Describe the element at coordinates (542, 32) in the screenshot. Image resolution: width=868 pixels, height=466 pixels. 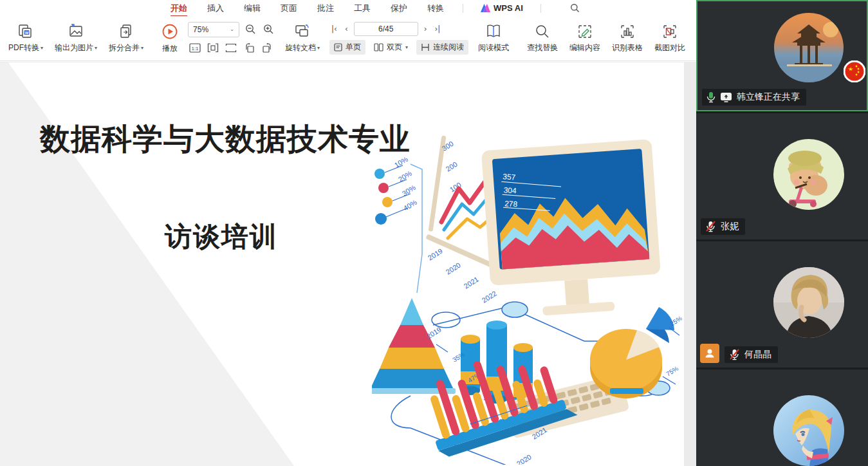
I see `find-replace-icon` at that location.